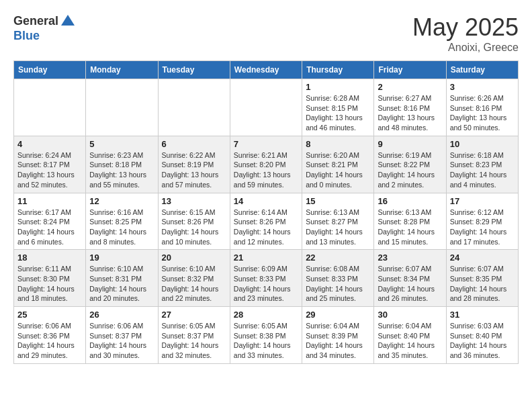 Image resolution: width=532 pixels, height=411 pixels. Describe the element at coordinates (194, 201) in the screenshot. I see `day-number: 13` at that location.